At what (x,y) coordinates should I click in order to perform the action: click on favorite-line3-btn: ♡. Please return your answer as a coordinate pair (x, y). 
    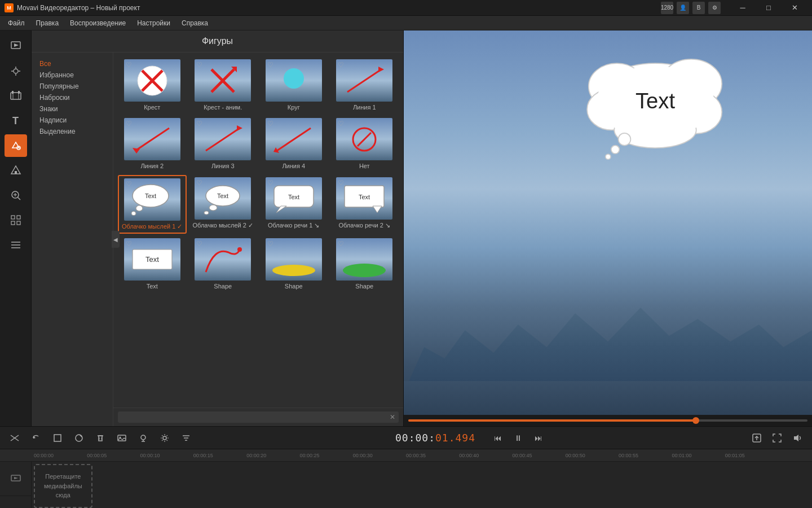
    Looking at the image, I should click on (200, 124).